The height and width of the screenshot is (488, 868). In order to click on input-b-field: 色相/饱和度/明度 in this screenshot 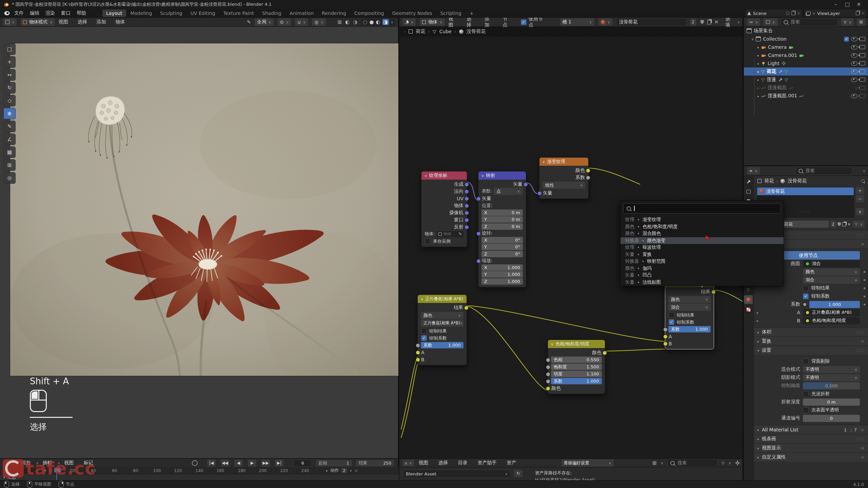, I will do `click(831, 321)`.